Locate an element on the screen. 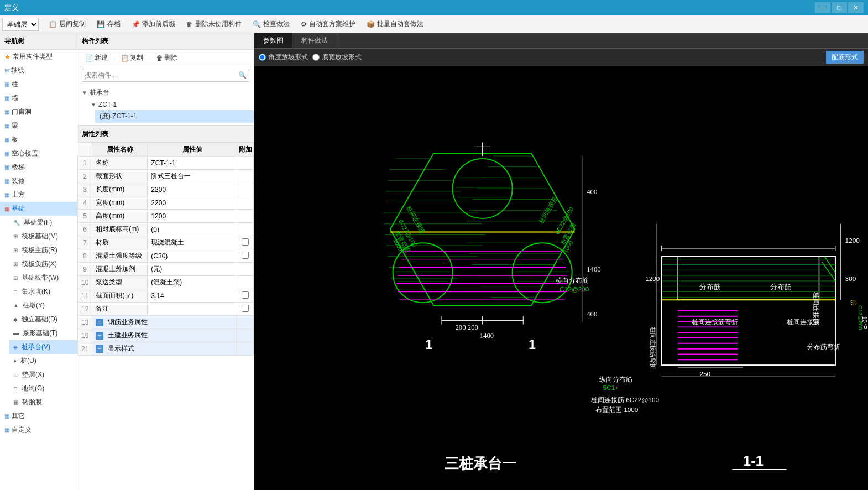 This screenshot has height=490, width=868. sidebar-item-hollow-slab: ▦ 空心楼盖 is located at coordinates (39, 154).